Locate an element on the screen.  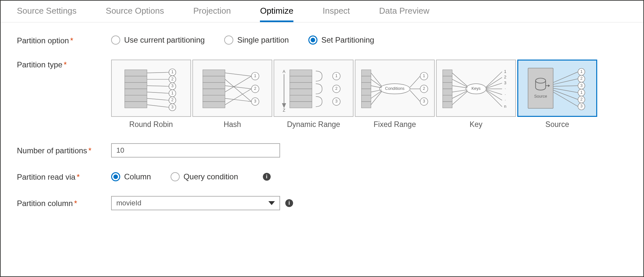
number-of-partitions-input is located at coordinates (196, 150).